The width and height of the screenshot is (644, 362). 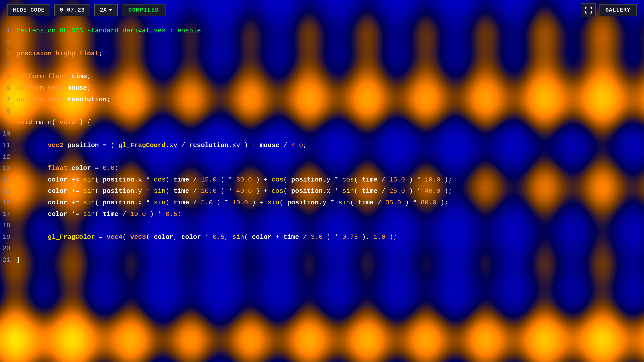 I want to click on line-number: 11, so click(x=10, y=146).